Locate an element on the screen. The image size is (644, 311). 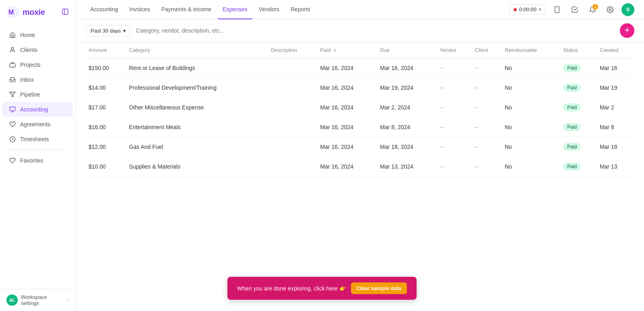
col-due: Due is located at coordinates (407, 50).